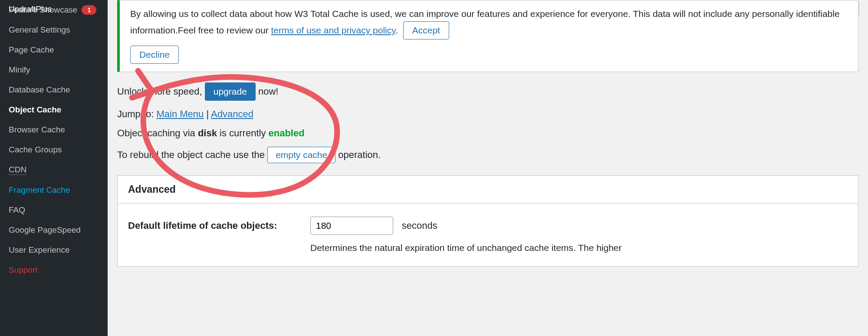 Image resolution: width=868 pixels, height=336 pixels. I want to click on sidebar-item-object-cache: Object Cache, so click(54, 110).